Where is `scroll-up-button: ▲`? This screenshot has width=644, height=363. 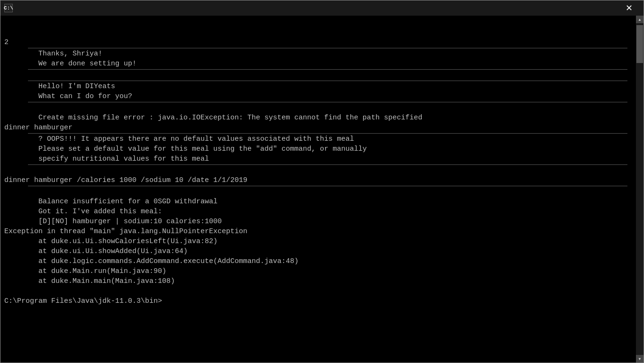
scroll-up-button: ▲ is located at coordinates (640, 19).